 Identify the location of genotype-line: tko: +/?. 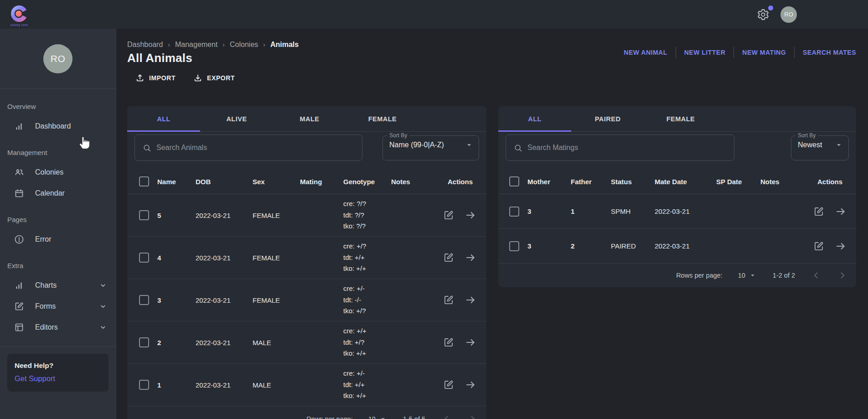
(367, 311).